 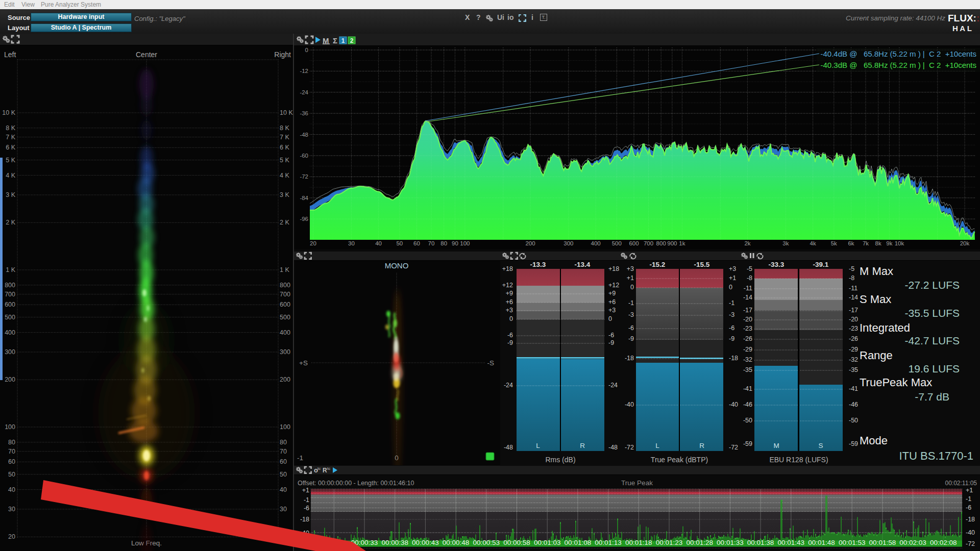 I want to click on svg-text: -15.5, so click(x=702, y=264).